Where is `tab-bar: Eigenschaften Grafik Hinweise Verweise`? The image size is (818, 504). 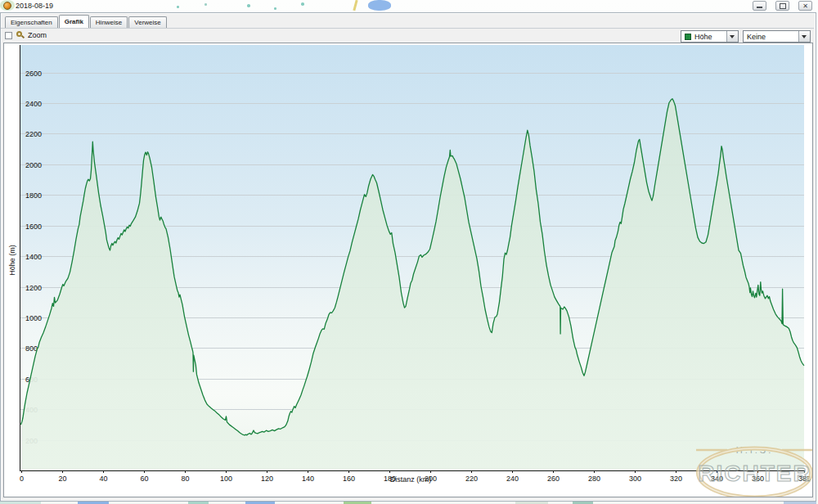
tab-bar: Eigenschaften Grafik Hinweise Verweise is located at coordinates (87, 22).